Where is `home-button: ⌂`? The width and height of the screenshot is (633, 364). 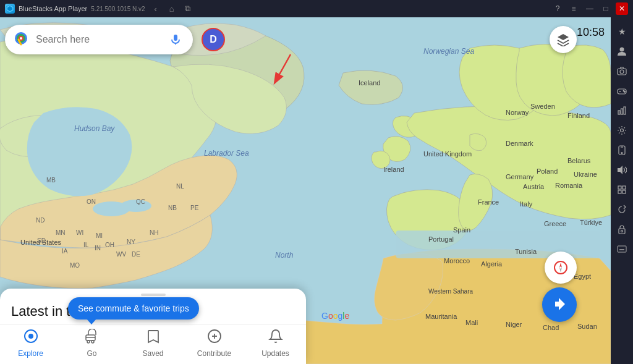
home-button: ⌂ is located at coordinates (172, 9).